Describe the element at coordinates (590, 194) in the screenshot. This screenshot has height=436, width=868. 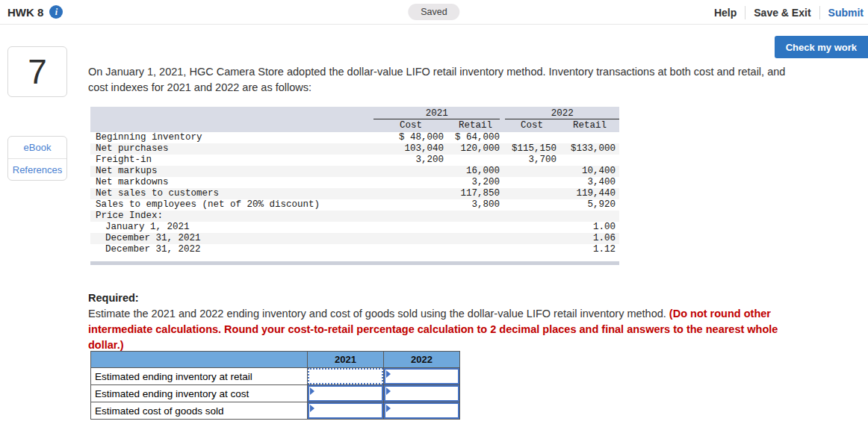
I see `retail-2022-value: 119,440` at that location.